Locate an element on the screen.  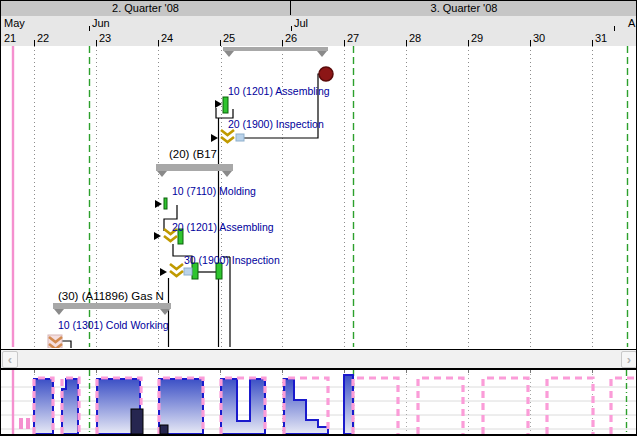
horizontal-scrollbar: ‹ › is located at coordinates (319, 360).